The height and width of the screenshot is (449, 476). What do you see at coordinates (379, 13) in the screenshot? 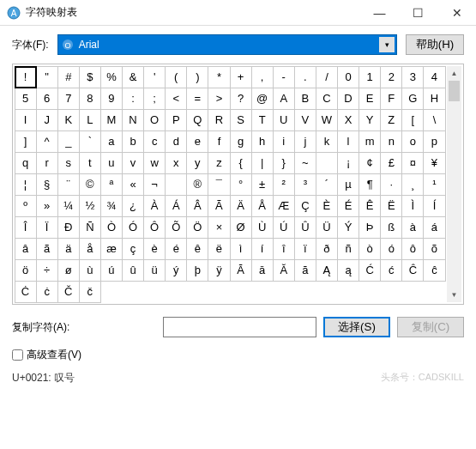
I see `minimize-button: —` at bounding box center [379, 13].